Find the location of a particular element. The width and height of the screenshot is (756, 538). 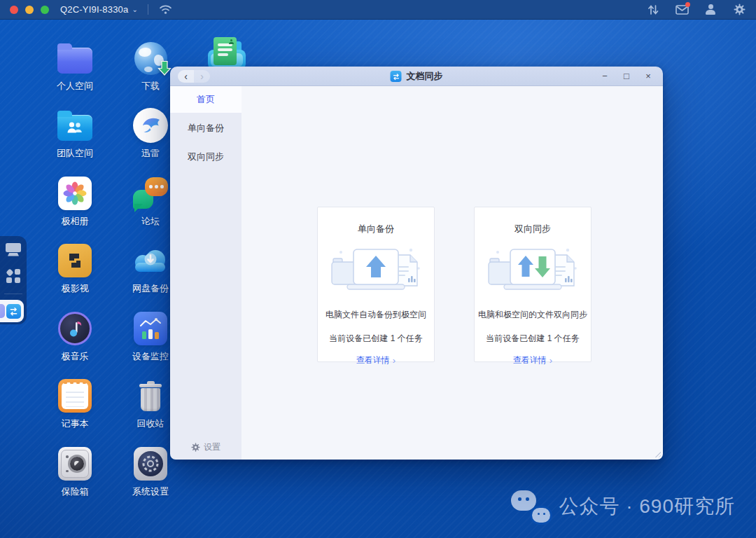

photos-flower-icon is located at coordinates (75, 193).